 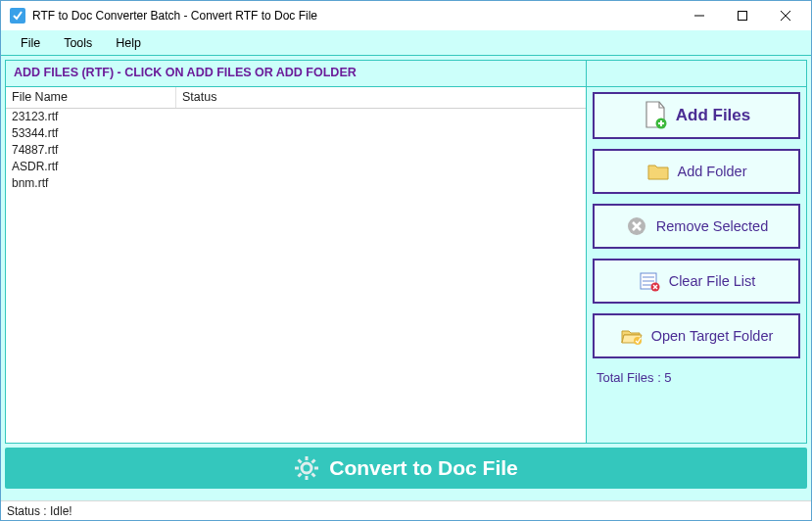 What do you see at coordinates (713, 281) in the screenshot?
I see `clear-list-label: Clear File List` at bounding box center [713, 281].